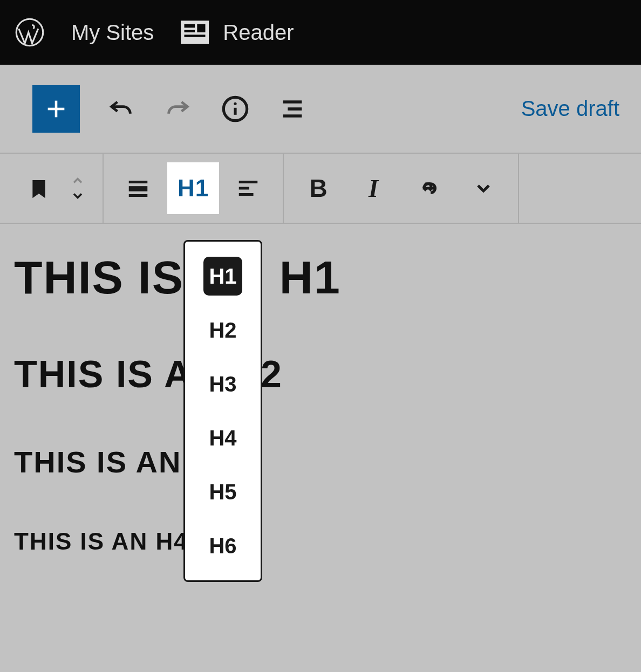  Describe the element at coordinates (112, 32) in the screenshot. I see `my-sites-link: My Sites` at that location.